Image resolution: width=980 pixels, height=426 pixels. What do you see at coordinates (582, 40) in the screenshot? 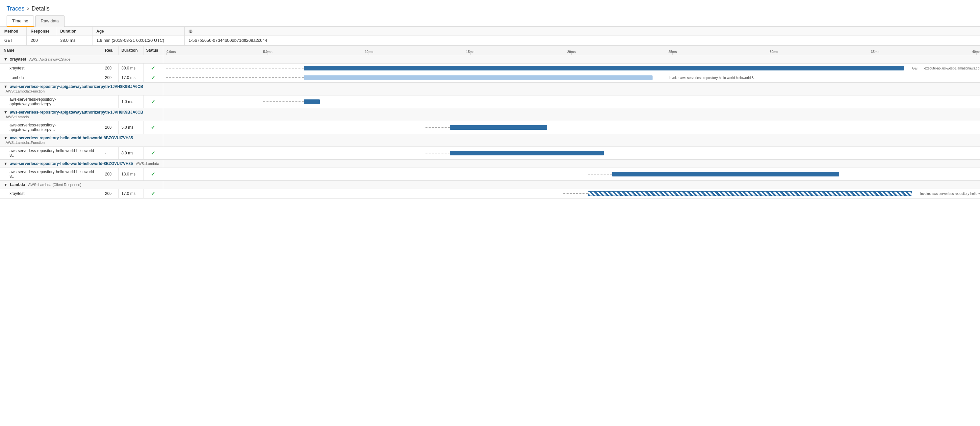
I see `meta-value-id: 1-5b7b5650-07d44b00db71dff209a2c044` at bounding box center [582, 40].